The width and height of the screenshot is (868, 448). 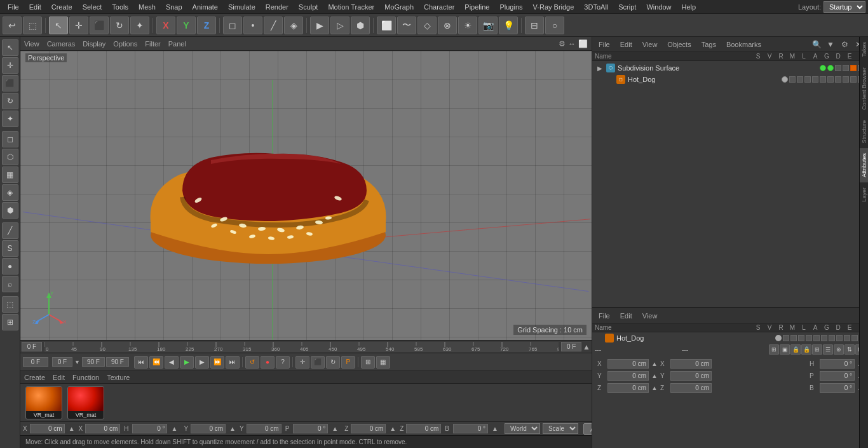 What do you see at coordinates (177, 44) in the screenshot?
I see `vp-tab-panel: Panel` at bounding box center [177, 44].